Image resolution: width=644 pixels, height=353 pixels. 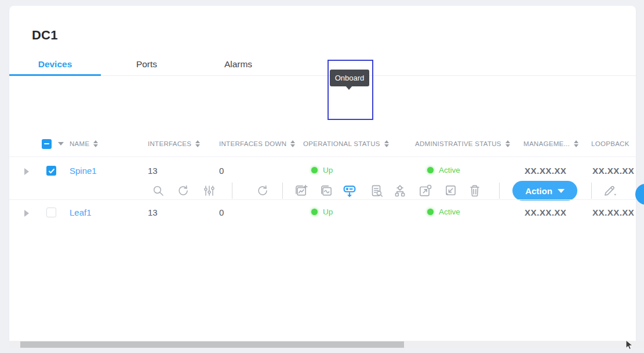 What do you see at coordinates (46, 144) in the screenshot?
I see `select-all-checkbox` at bounding box center [46, 144].